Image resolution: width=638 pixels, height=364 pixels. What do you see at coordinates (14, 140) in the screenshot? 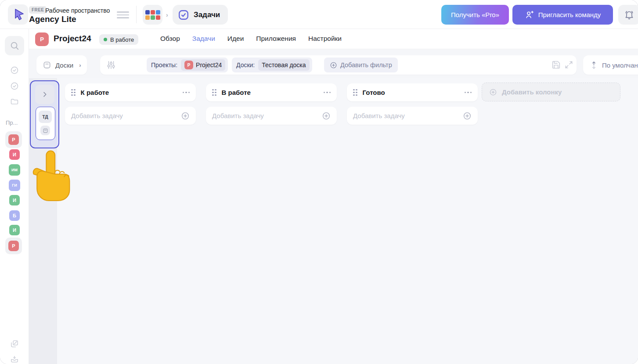
I see `project-avatar: Р` at bounding box center [14, 140].